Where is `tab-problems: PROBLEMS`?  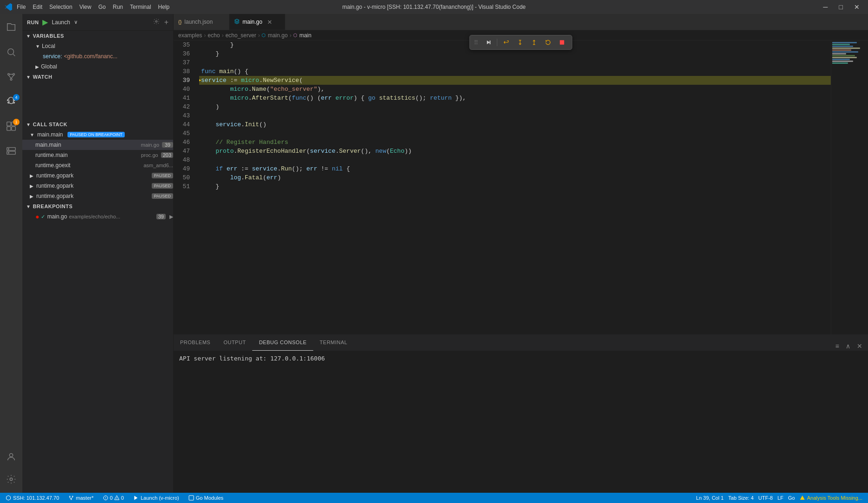 tab-problems: PROBLEMS is located at coordinates (195, 343).